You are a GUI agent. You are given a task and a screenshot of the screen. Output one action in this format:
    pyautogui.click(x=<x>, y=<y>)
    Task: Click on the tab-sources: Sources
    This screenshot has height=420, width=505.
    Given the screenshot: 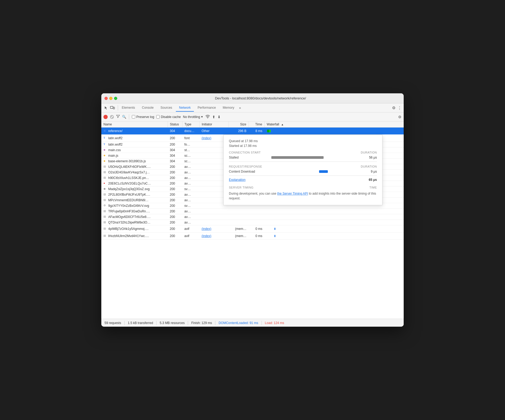 What is the action you would take?
    pyautogui.click(x=166, y=108)
    